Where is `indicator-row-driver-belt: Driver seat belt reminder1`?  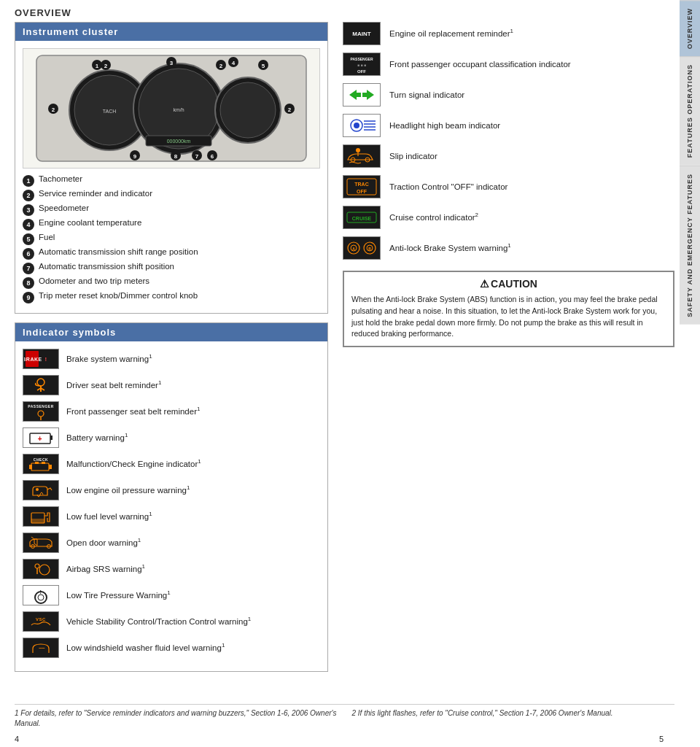
indicator-row-driver-belt: Driver seat belt reminder1 is located at coordinates (171, 385).